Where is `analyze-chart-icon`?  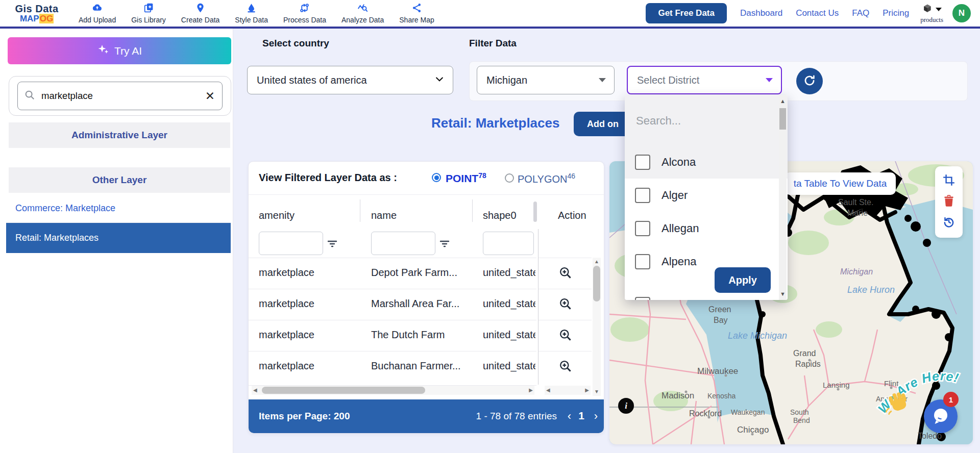
analyze-chart-icon is located at coordinates (362, 9).